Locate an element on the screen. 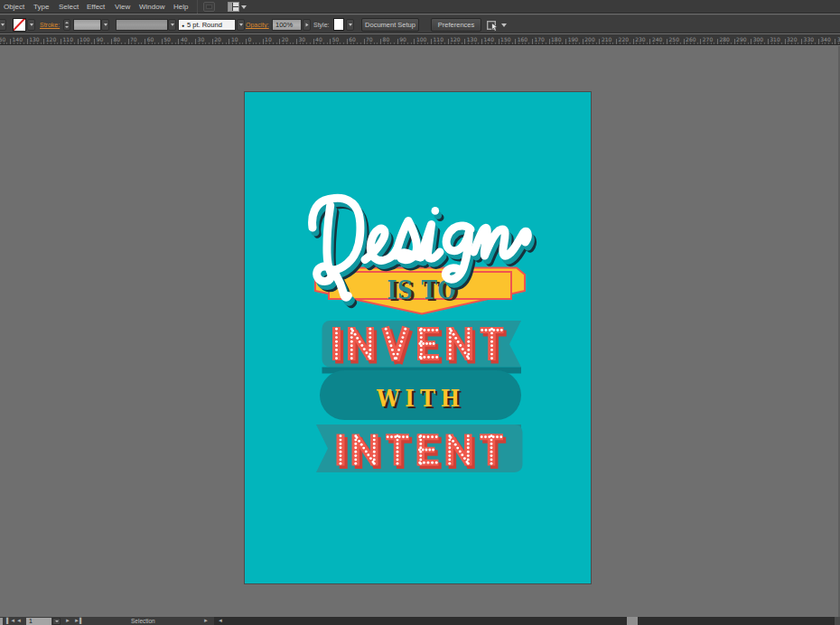 The height and width of the screenshot is (625, 840). workspace-icon-panel-bottom is located at coordinates (236, 9).